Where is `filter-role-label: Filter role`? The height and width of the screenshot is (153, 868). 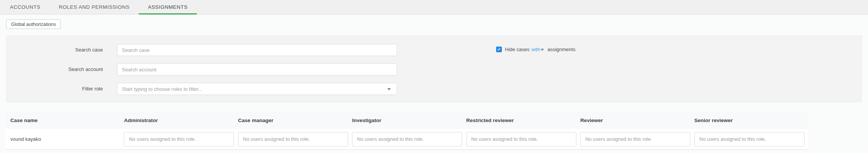
filter-role-label: Filter role is located at coordinates (55, 89).